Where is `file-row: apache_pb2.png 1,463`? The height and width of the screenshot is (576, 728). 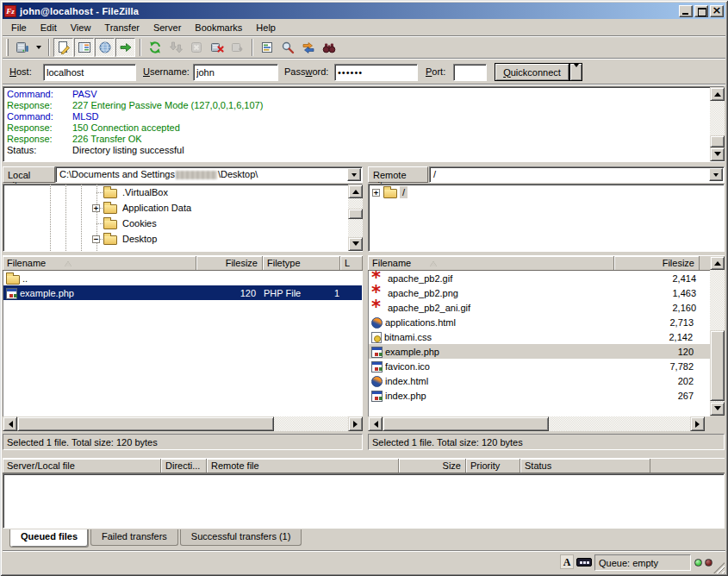
file-row: apache_pb2.png 1,463 is located at coordinates (539, 293).